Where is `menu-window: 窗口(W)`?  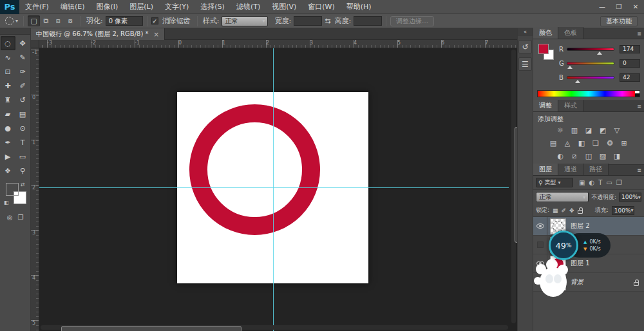
menu-window: 窗口(W) is located at coordinates (321, 7).